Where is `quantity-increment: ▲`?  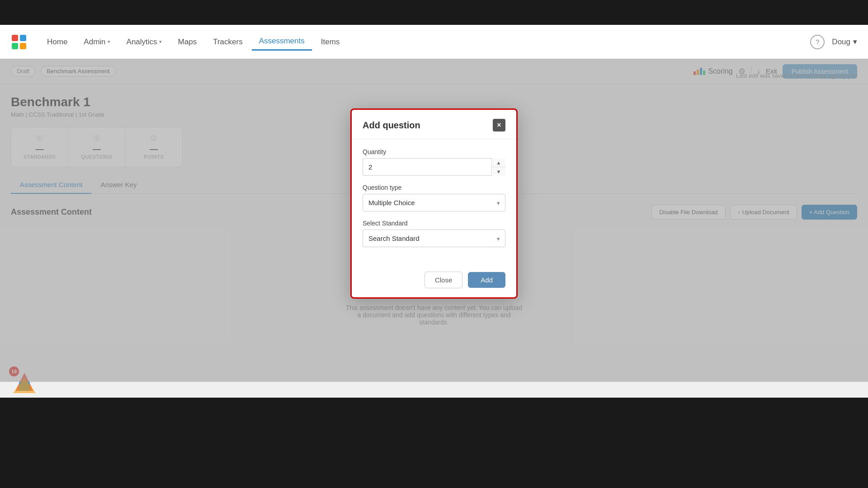 quantity-increment: ▲ is located at coordinates (499, 163).